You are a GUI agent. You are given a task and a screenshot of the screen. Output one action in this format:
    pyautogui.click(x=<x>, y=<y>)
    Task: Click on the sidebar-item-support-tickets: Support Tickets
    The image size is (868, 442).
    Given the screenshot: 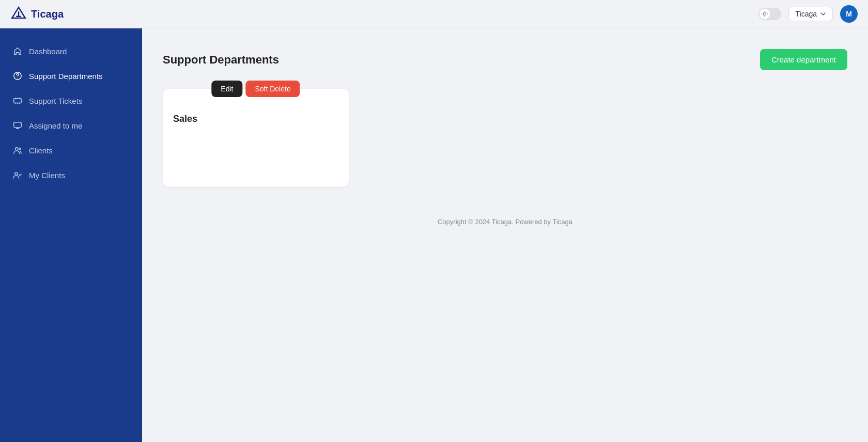 What is the action you would take?
    pyautogui.click(x=71, y=101)
    